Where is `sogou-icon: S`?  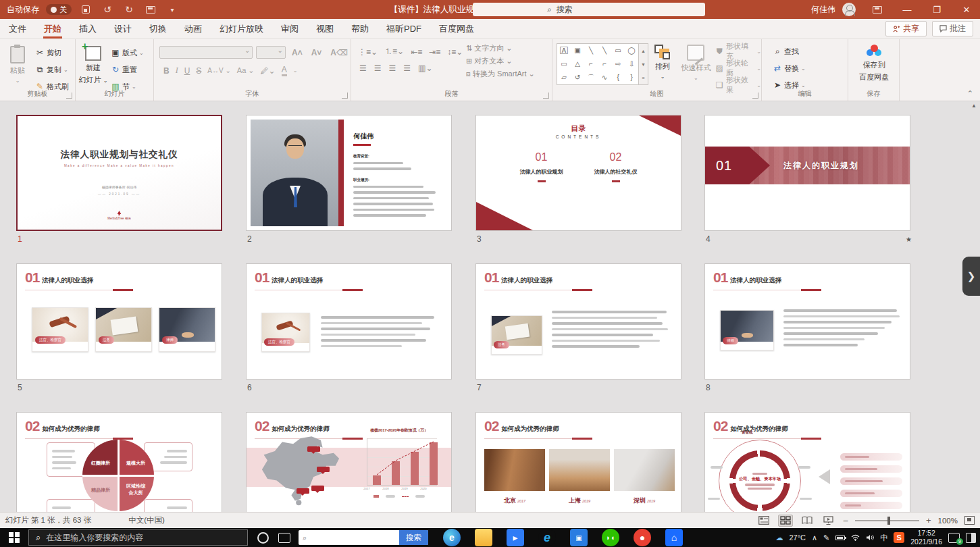 sogou-icon: S is located at coordinates (899, 538).